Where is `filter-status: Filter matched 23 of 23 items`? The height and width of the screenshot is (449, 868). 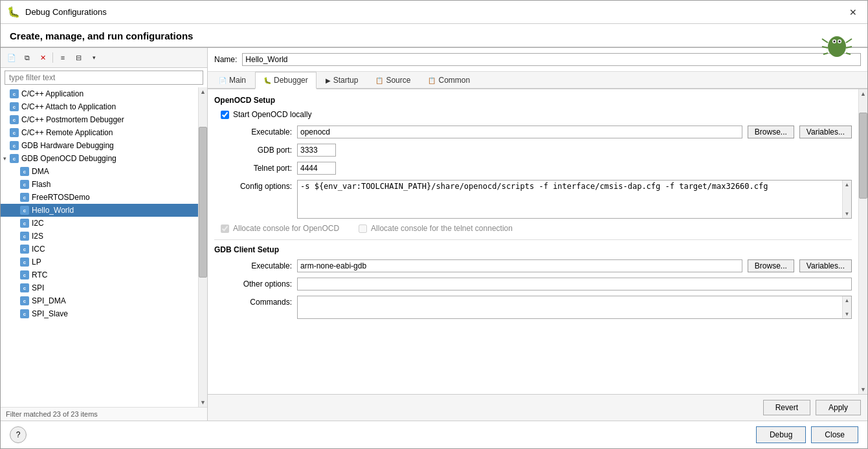 filter-status: Filter matched 23 of 23 items is located at coordinates (104, 414).